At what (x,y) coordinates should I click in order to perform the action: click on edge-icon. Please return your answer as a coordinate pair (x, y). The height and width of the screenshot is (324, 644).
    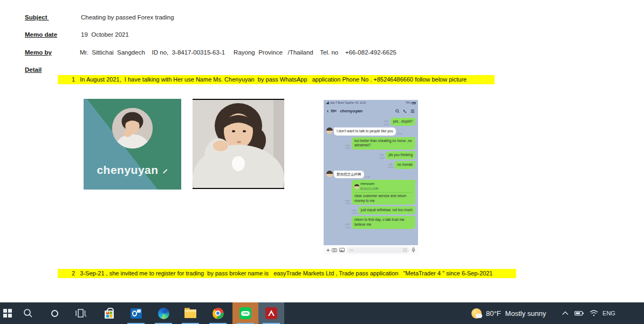
    Looking at the image, I should click on (164, 313).